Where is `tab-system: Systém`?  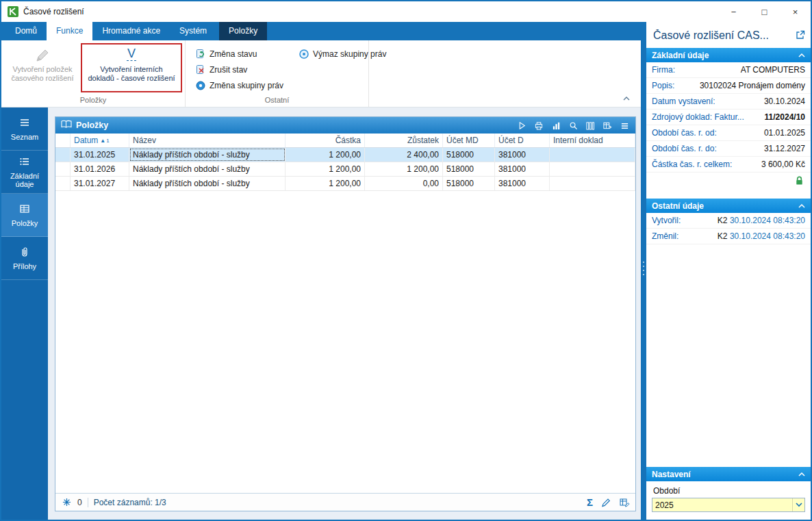
tab-system: Systém is located at coordinates (193, 31).